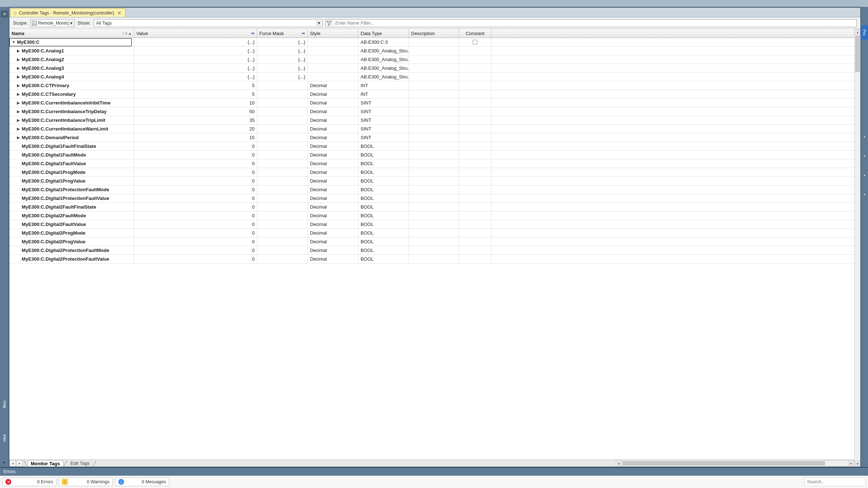 Image resolution: width=868 pixels, height=488 pixels. Describe the element at coordinates (432, 164) in the screenshot. I see `table-row: MyE300:C.Digital1FaultValue0DecimalBOOL` at that location.